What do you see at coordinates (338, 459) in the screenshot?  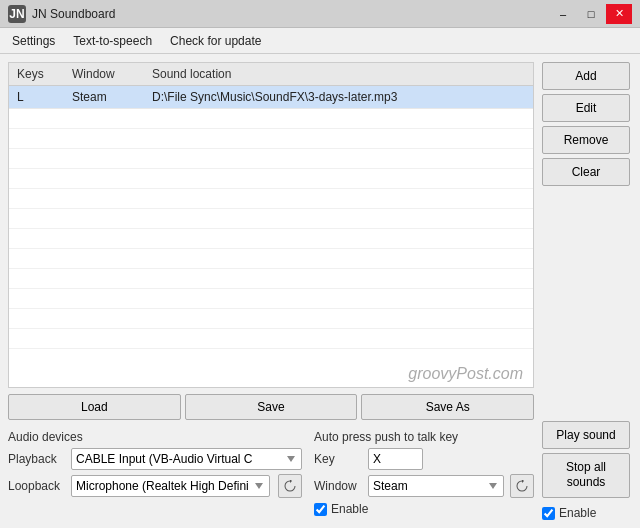 I see `key-label: Key` at bounding box center [338, 459].